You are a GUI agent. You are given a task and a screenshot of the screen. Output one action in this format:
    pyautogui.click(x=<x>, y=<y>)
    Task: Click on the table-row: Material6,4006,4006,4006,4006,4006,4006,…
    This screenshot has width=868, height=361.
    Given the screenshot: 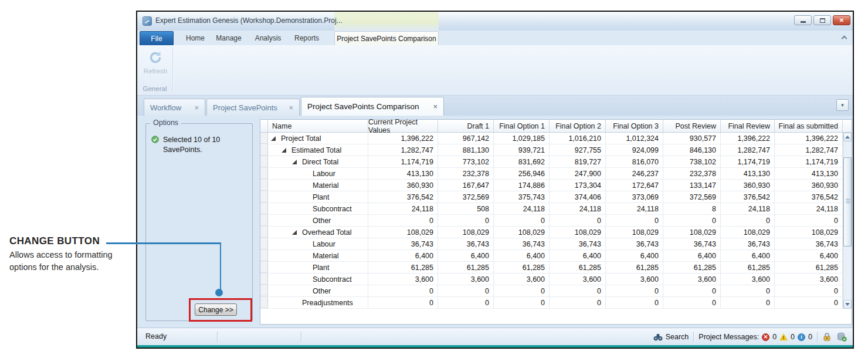 What is the action you would take?
    pyautogui.click(x=556, y=256)
    